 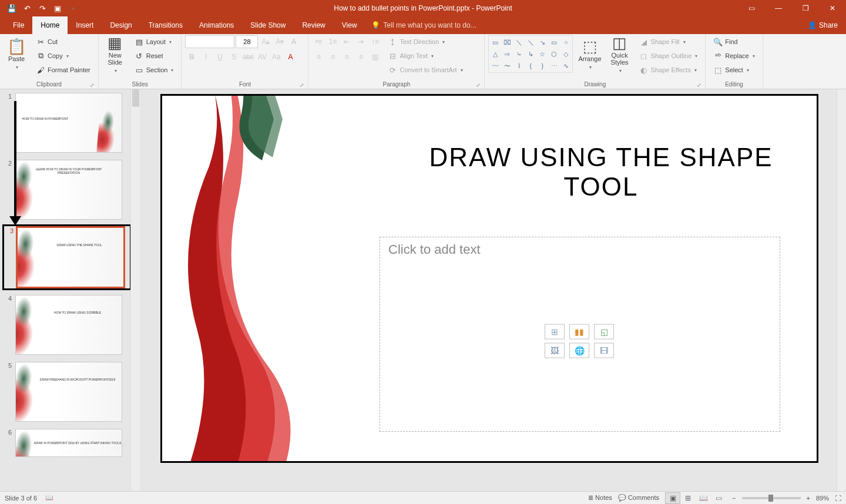 What do you see at coordinates (248, 57) in the screenshot?
I see `strikethrough-button: abc` at bounding box center [248, 57].